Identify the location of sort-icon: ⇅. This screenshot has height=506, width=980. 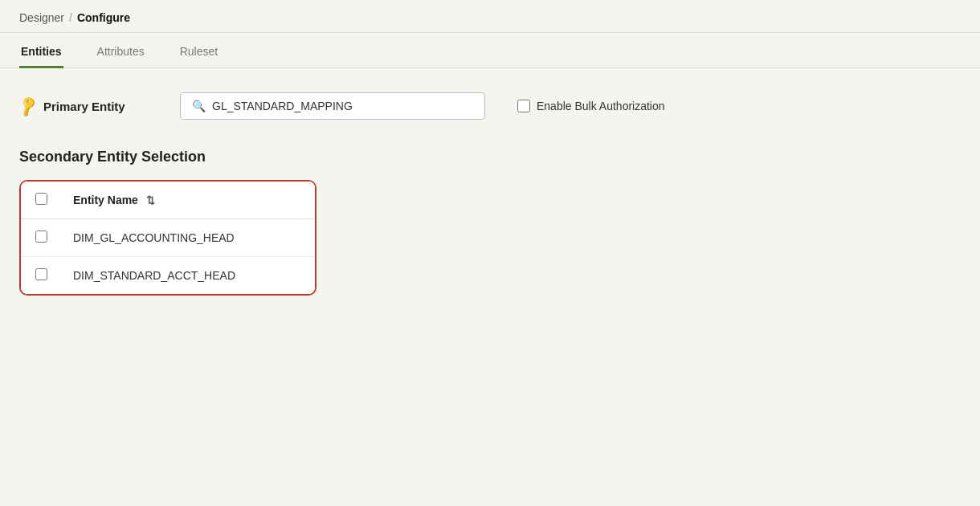
(151, 201).